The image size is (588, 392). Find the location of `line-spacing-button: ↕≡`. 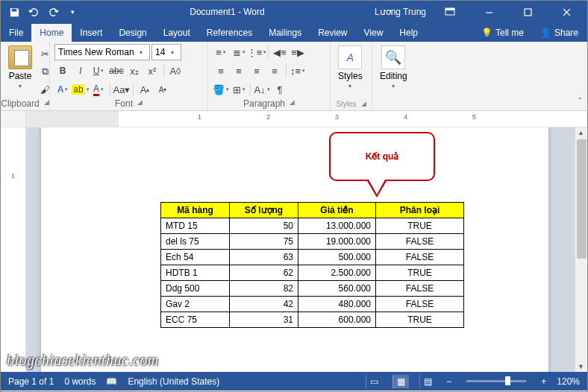

line-spacing-button: ↕≡ is located at coordinates (298, 71).